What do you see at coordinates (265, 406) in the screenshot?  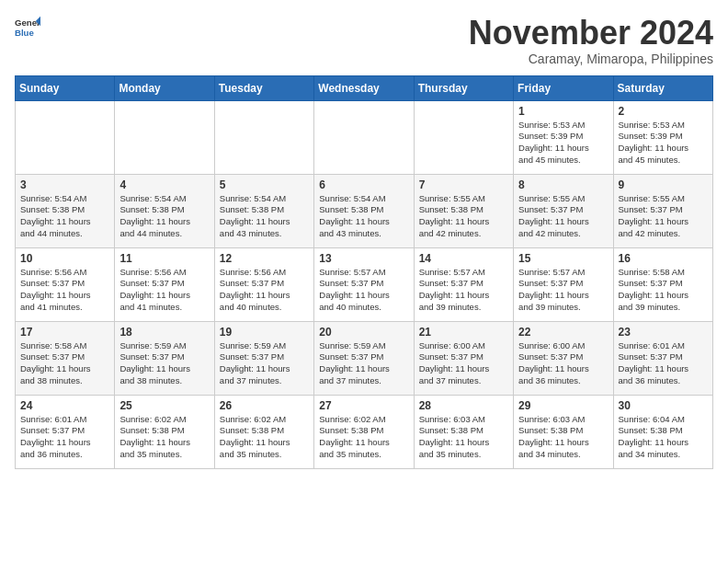 I see `day-number: 26` at bounding box center [265, 406].